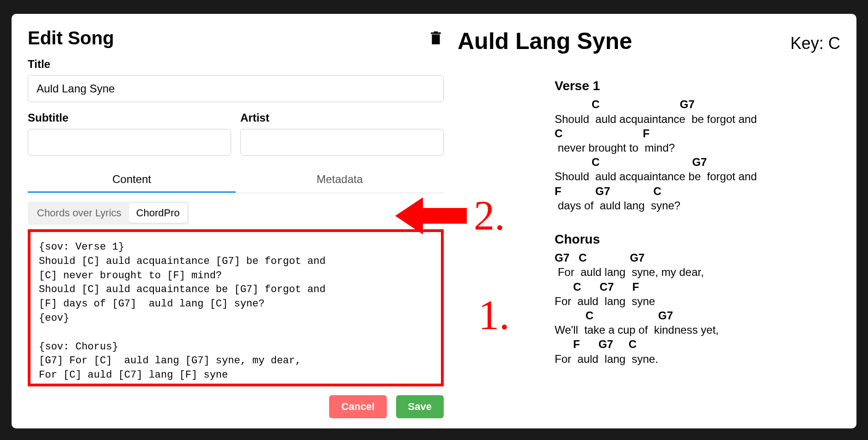  Describe the element at coordinates (436, 38) in the screenshot. I see `trash-icon` at that location.